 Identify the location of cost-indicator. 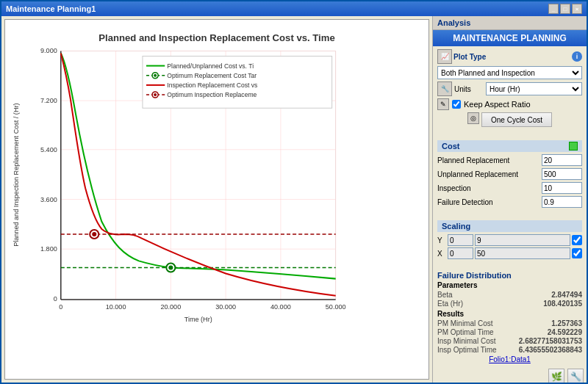
(573, 146).